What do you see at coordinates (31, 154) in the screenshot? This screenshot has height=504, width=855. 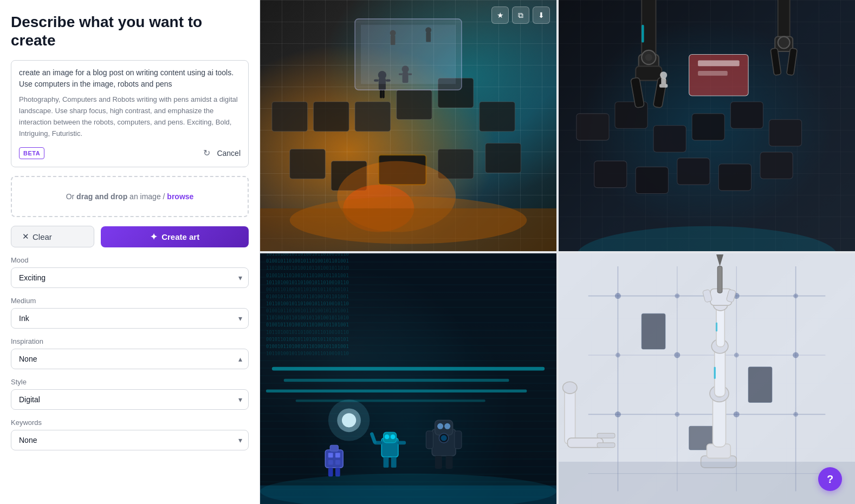 I see `beta-badge: BETA` at bounding box center [31, 154].